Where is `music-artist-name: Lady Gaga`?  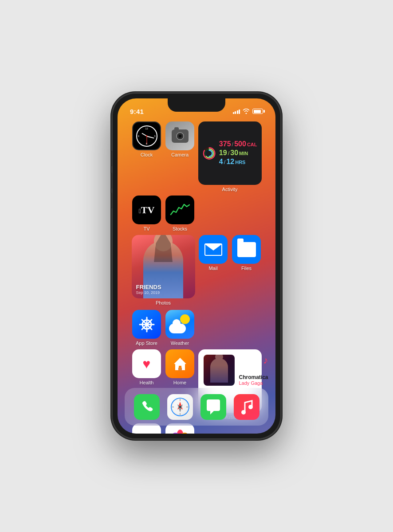
music-artist-name: Lady Gaga is located at coordinates (254, 383).